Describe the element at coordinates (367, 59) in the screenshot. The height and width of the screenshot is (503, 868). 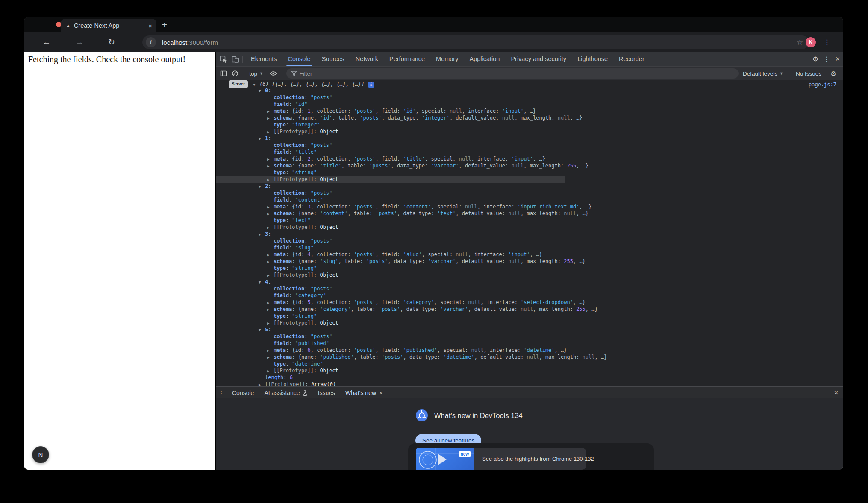
I see `devtools-tab-network: Network` at that location.